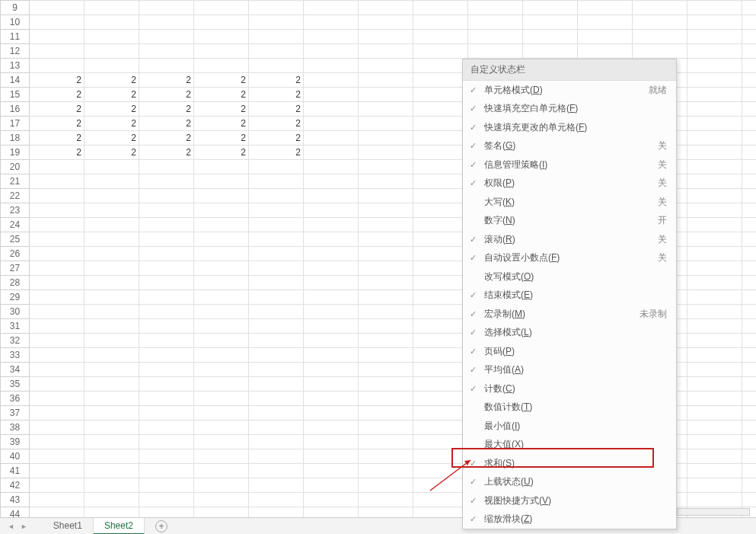 The image size is (756, 534). I want to click on row-header: 43, so click(15, 500).